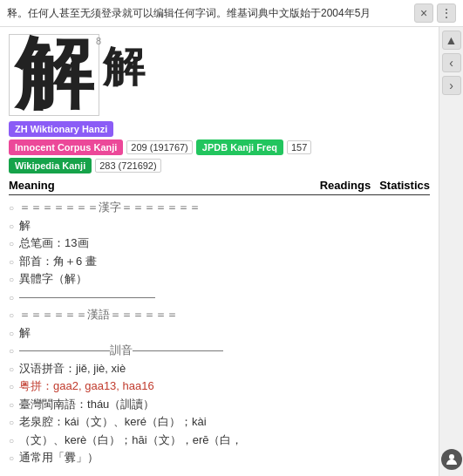 The height and width of the screenshot is (476, 463). I want to click on item-text: 異體字（解）, so click(225, 279).